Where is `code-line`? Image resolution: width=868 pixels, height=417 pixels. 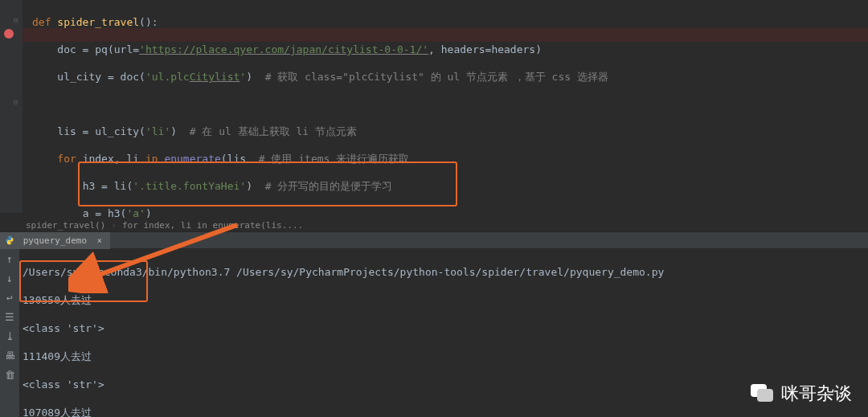
code-line is located at coordinates (323, 104).